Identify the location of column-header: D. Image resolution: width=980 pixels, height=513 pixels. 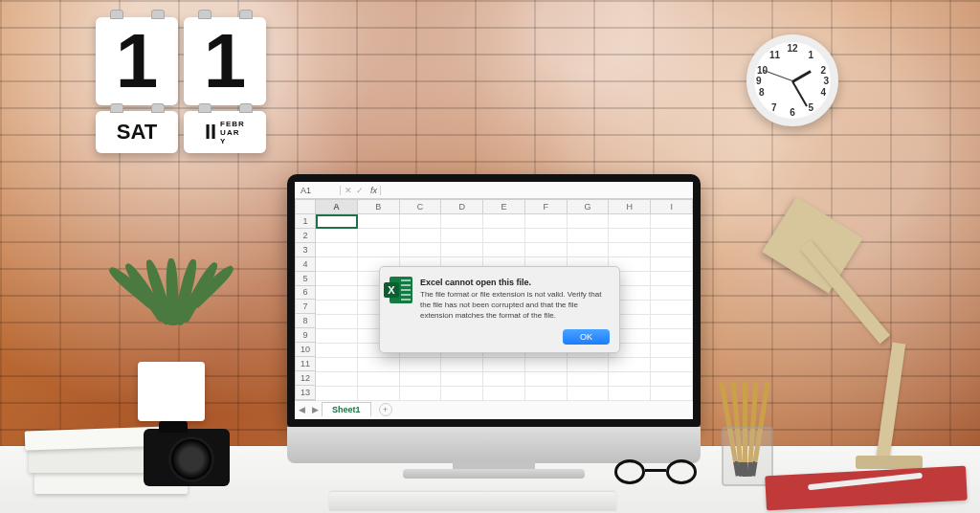
(462, 207).